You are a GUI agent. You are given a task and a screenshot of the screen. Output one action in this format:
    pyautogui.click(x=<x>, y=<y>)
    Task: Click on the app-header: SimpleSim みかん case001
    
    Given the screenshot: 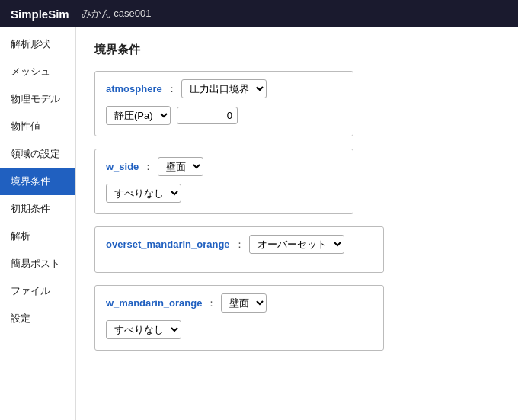 What is the action you would take?
    pyautogui.click(x=259, y=14)
    